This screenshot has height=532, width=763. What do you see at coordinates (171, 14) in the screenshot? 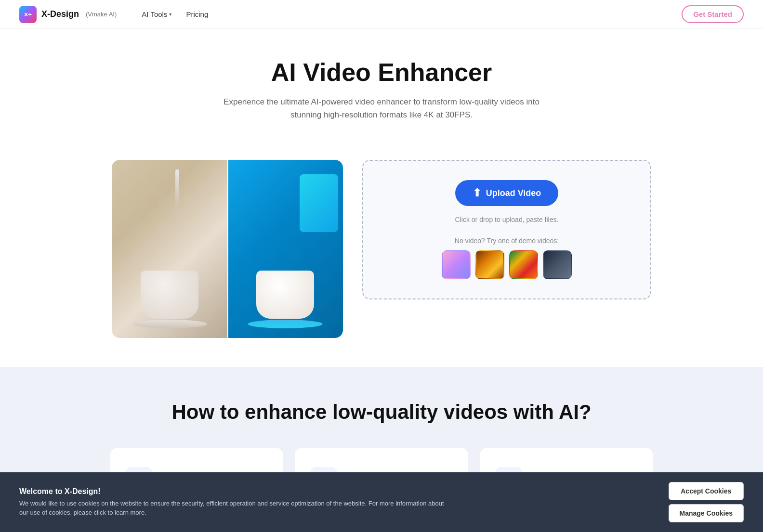
I see `chevron-down-icon: ▾` at bounding box center [171, 14].